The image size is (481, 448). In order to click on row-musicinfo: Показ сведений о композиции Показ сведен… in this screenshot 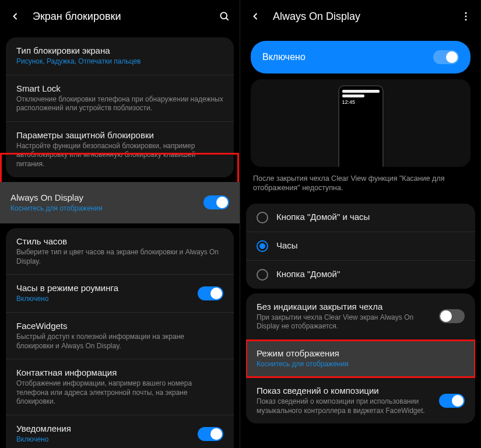, I will do `click(360, 400)`.